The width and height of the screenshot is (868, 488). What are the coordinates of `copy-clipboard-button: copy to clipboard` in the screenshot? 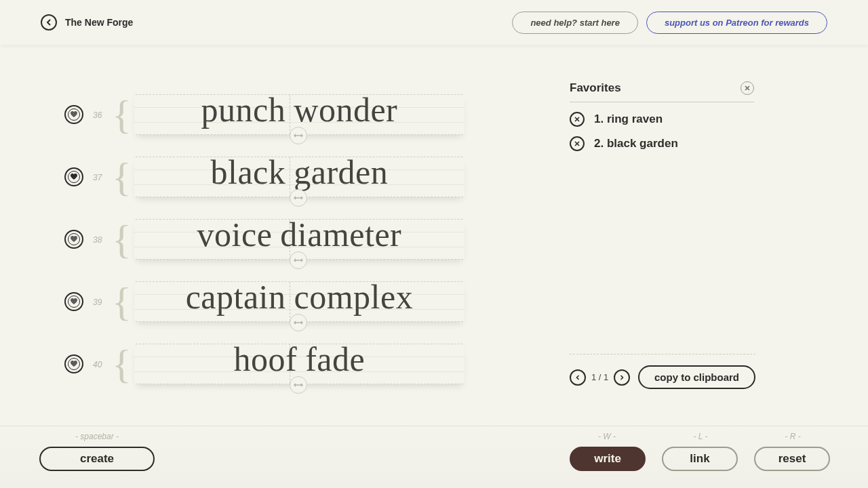 It's located at (697, 377).